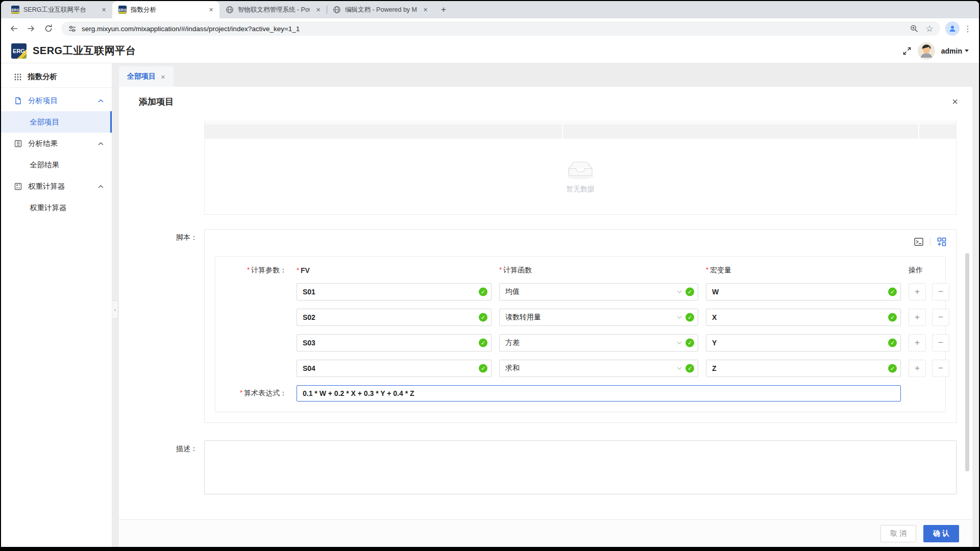 The image size is (980, 551). Describe the element at coordinates (18, 144) in the screenshot. I see `table-icon` at that location.